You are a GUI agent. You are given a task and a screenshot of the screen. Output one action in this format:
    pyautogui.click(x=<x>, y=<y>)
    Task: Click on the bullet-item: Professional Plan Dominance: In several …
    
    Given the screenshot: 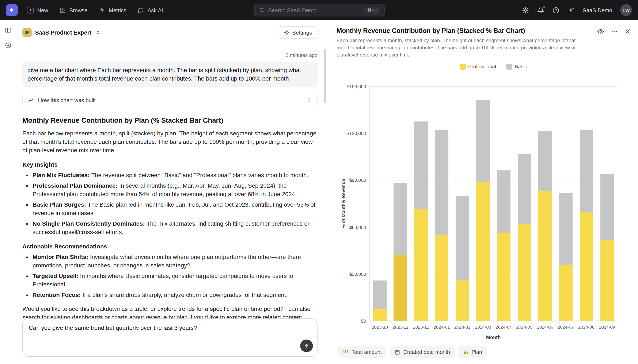 What is the action you would take?
    pyautogui.click(x=175, y=190)
    